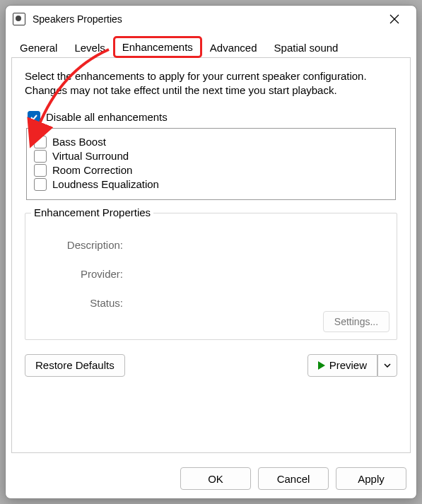 The height and width of the screenshot is (504, 422). I want to click on tab-general: General, so click(38, 47).